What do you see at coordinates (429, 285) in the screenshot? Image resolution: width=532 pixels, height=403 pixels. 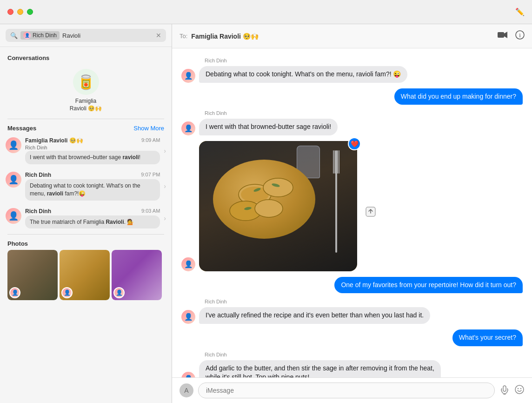 I see `chat-bubble-sent-5: One of my favorites from your repertoire…` at bounding box center [429, 285].